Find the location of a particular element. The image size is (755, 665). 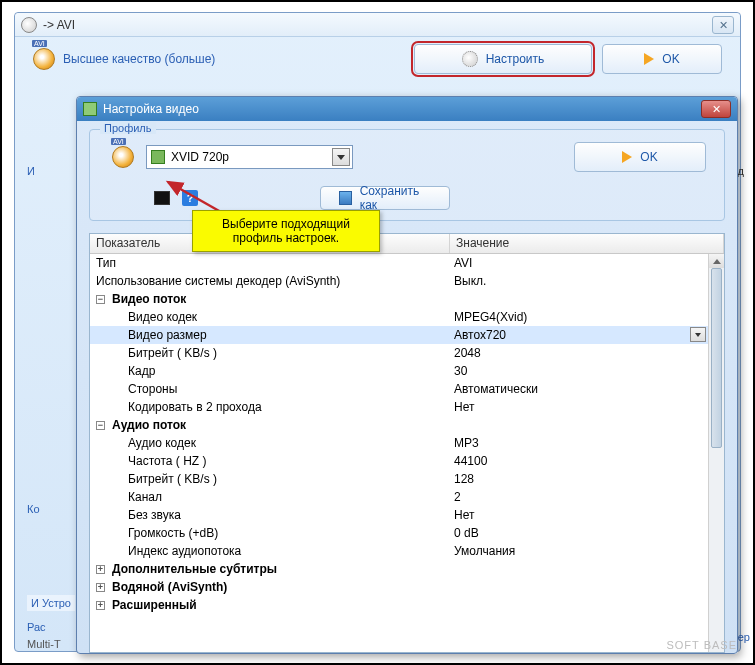

row-key: Канал is located at coordinates (145, 497).